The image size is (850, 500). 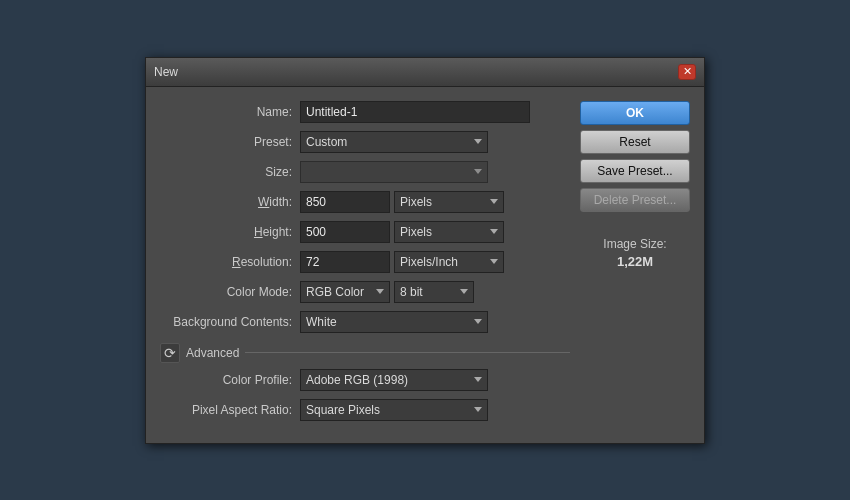 I want to click on width-unit-select: Pixels Inches Centimeters, so click(x=449, y=202).